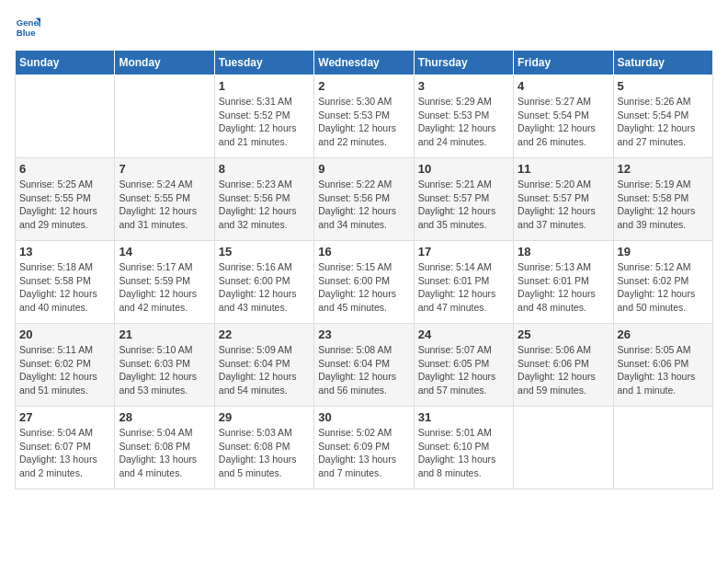 This screenshot has height=563, width=728. What do you see at coordinates (264, 63) in the screenshot?
I see `weekday-header-tuesday: Tuesday` at bounding box center [264, 63].